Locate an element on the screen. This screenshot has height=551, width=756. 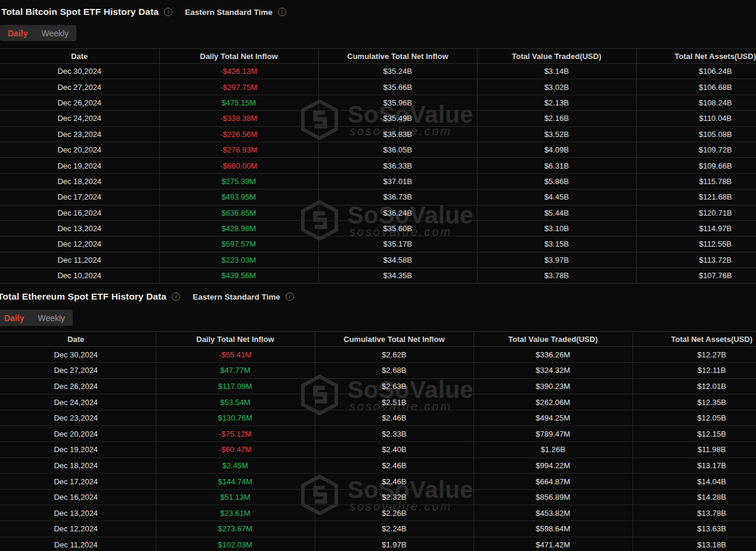
table-row: Dec 12,2024$597.57M$35.17B$3.15B$112.55B is located at coordinates (378, 244).